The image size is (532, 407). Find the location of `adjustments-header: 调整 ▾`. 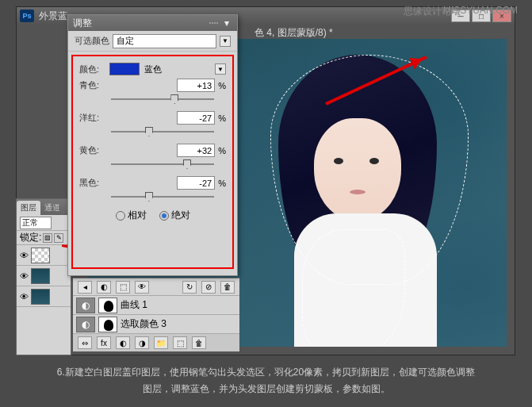

adjustments-header: 调整 ▾ is located at coordinates (152, 23).